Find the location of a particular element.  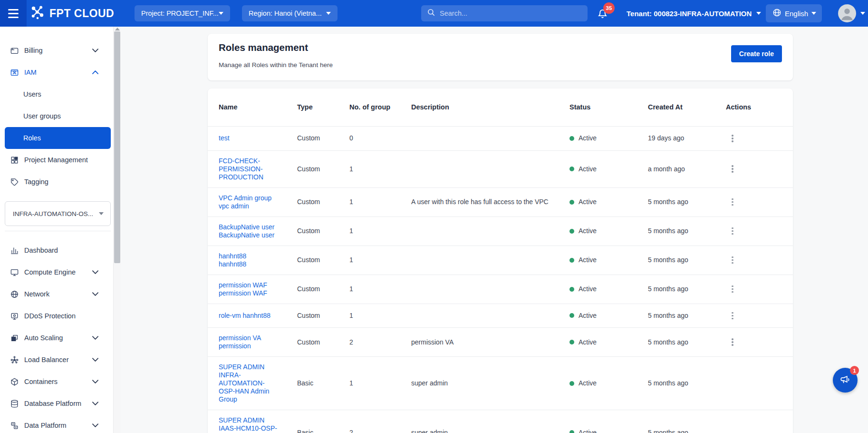

role-name-link: VPC Admin group vpc admin is located at coordinates (245, 202).